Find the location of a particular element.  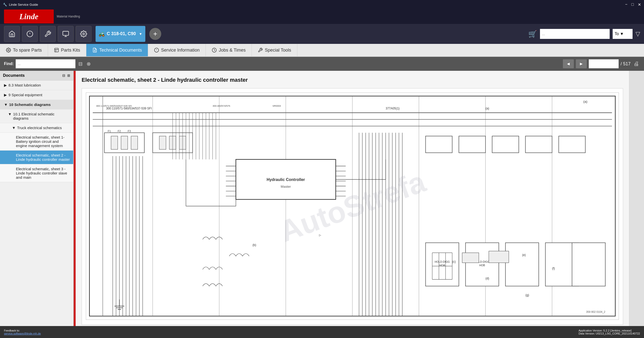

gear-icon is located at coordinates (84, 34).